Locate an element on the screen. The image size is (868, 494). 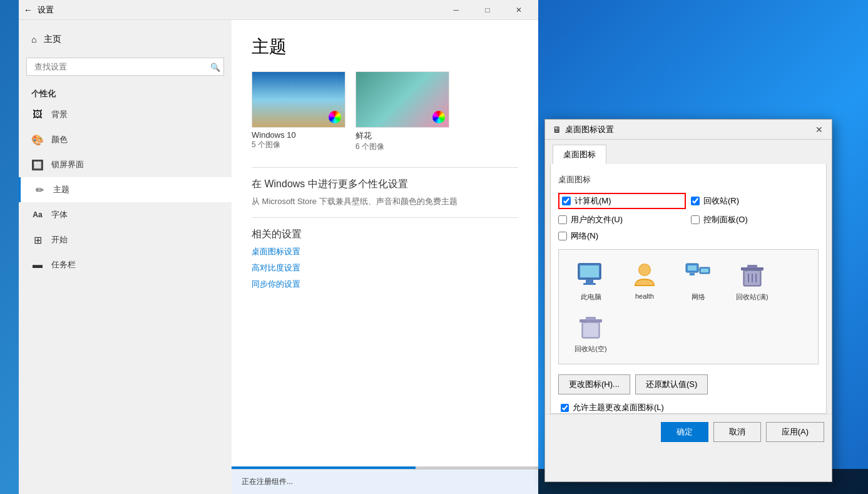
back-button: ← is located at coordinates (28, 10).